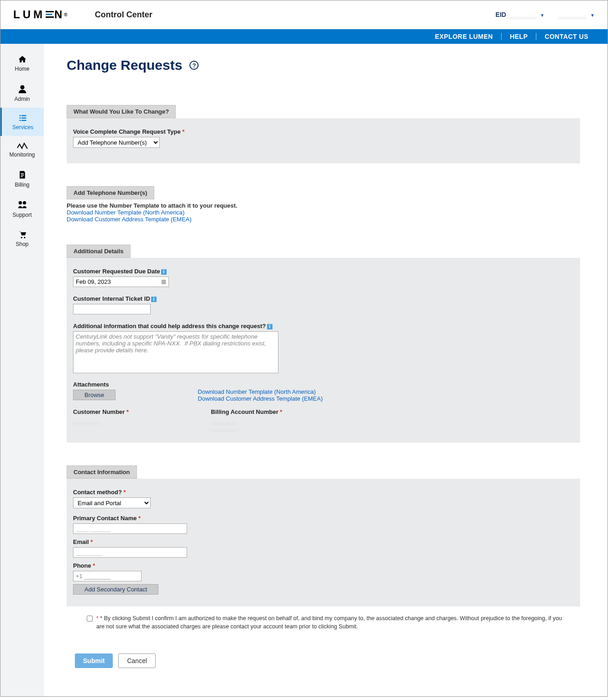 This screenshot has width=608, height=700. Describe the element at coordinates (121, 111) in the screenshot. I see `section-tab-change: What Would You Like To Change?` at that location.